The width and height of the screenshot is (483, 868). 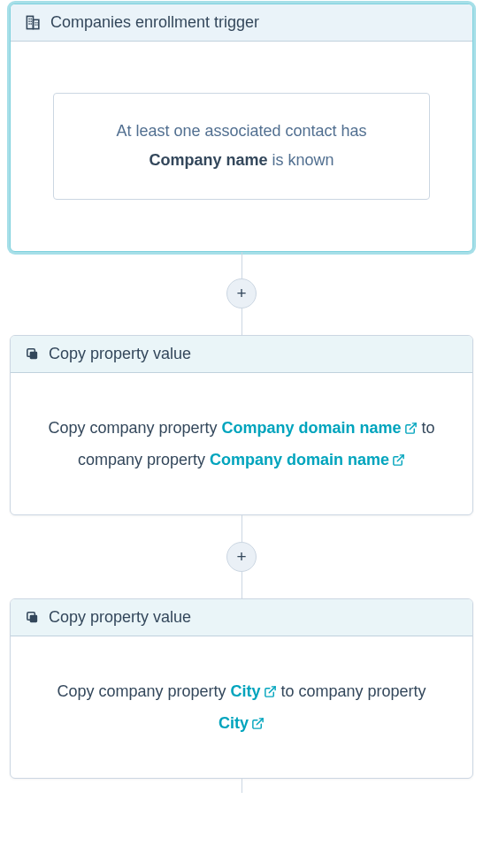 I want to click on trigger-condition-property: Company name, so click(x=208, y=160).